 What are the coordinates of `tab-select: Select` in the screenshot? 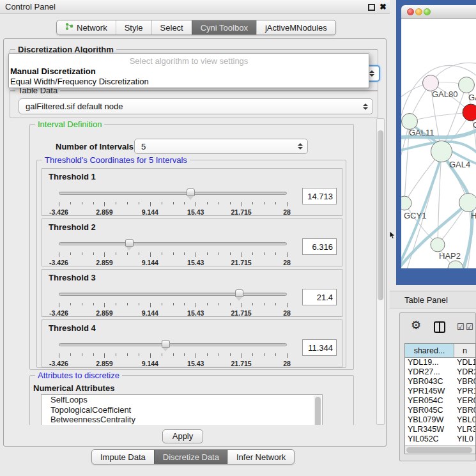 It's located at (171, 27).